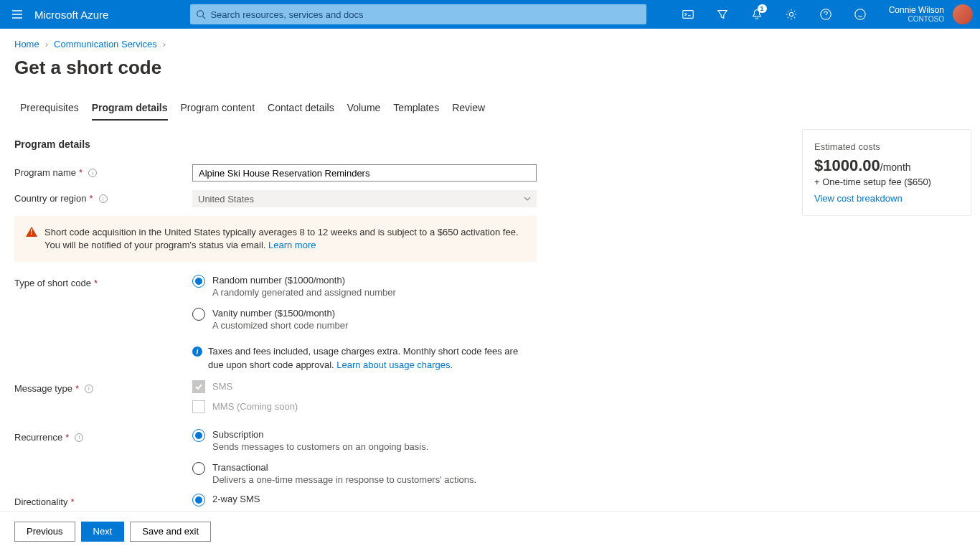  What do you see at coordinates (222, 386) in the screenshot?
I see `sms-label: SMS` at bounding box center [222, 386].